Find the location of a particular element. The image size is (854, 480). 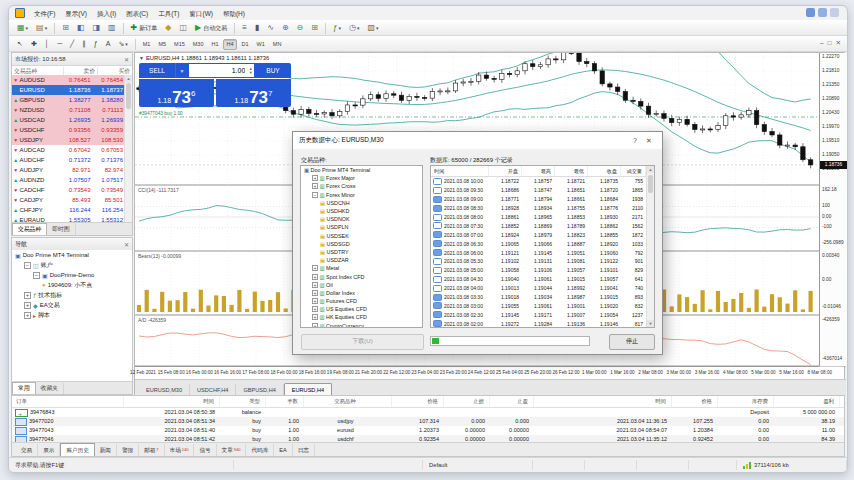

symbol-tree-item: +▥US Equities CFD is located at coordinates (362, 309).